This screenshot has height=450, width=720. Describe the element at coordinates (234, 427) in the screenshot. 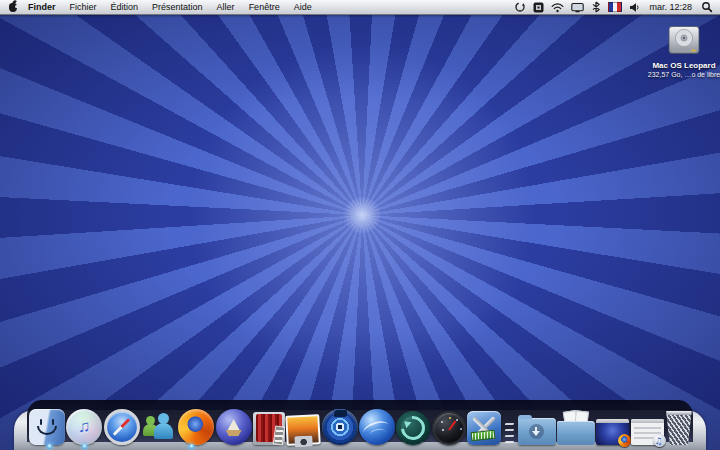

I see `sailing-ship-app-dock-icon` at that location.